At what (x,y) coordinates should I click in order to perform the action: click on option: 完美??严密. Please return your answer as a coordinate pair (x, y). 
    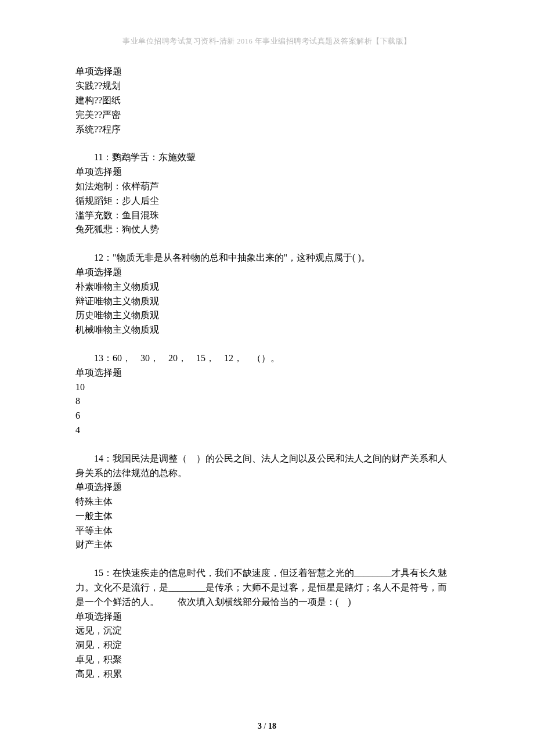
    Looking at the image, I should click on (267, 115).